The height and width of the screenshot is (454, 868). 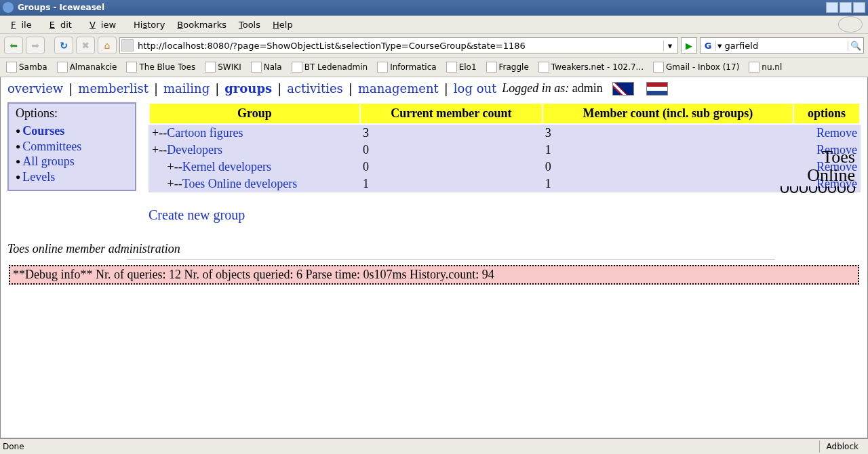 What do you see at coordinates (505, 167) in the screenshot?
I see `table-row: +--Kernel developers00Remove` at bounding box center [505, 167].